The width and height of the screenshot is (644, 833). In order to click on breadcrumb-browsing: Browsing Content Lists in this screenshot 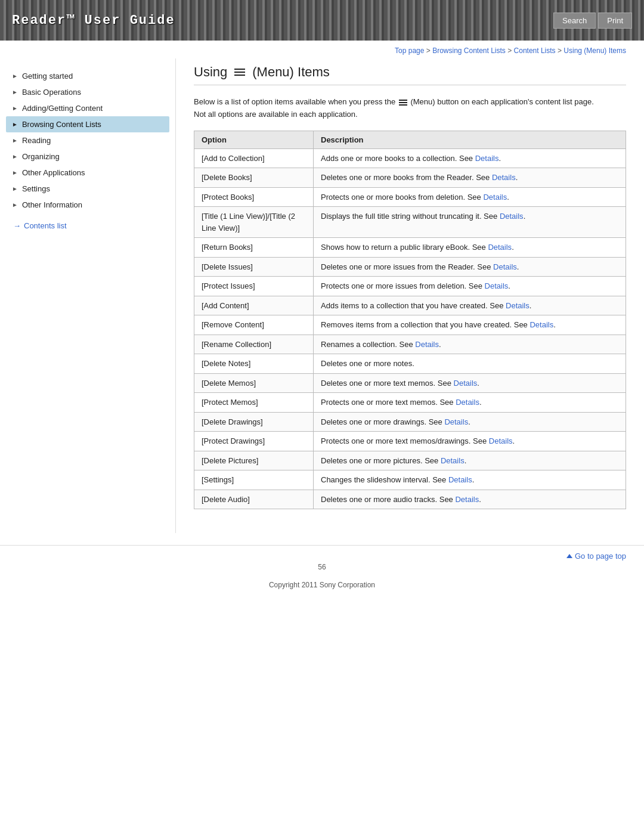, I will do `click(469, 51)`.